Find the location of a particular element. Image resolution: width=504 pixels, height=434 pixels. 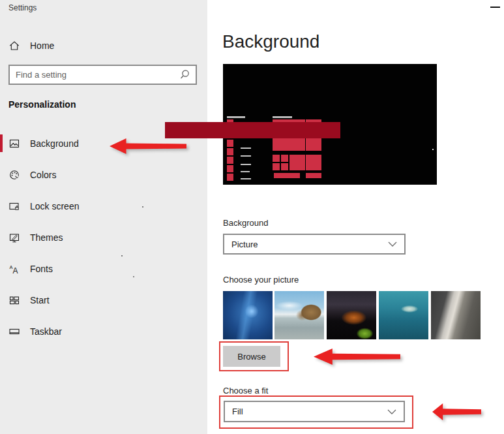

sidebar-item-label: Fonts is located at coordinates (42, 269).